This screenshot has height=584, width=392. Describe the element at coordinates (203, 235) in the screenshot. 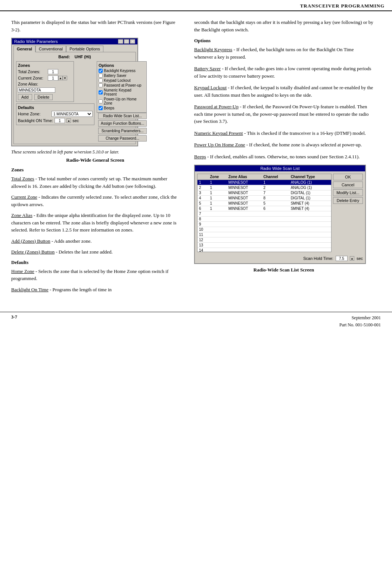

I see `scan-cell-num: 11` at that location.